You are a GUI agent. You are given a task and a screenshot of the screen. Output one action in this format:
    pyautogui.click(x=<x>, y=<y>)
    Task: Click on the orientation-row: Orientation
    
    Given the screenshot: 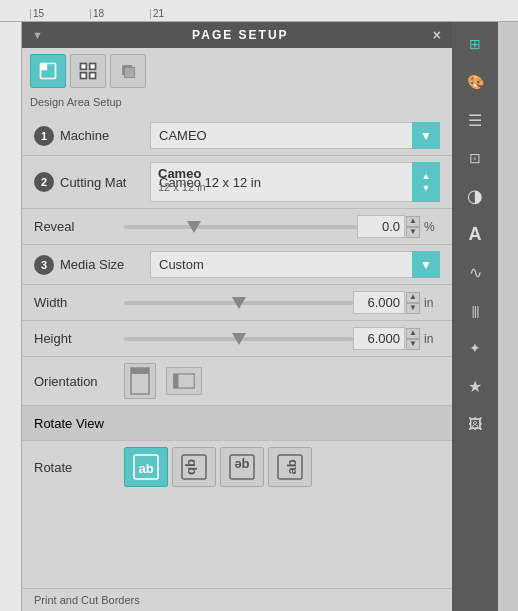 What is the action you would take?
    pyautogui.click(x=237, y=380)
    